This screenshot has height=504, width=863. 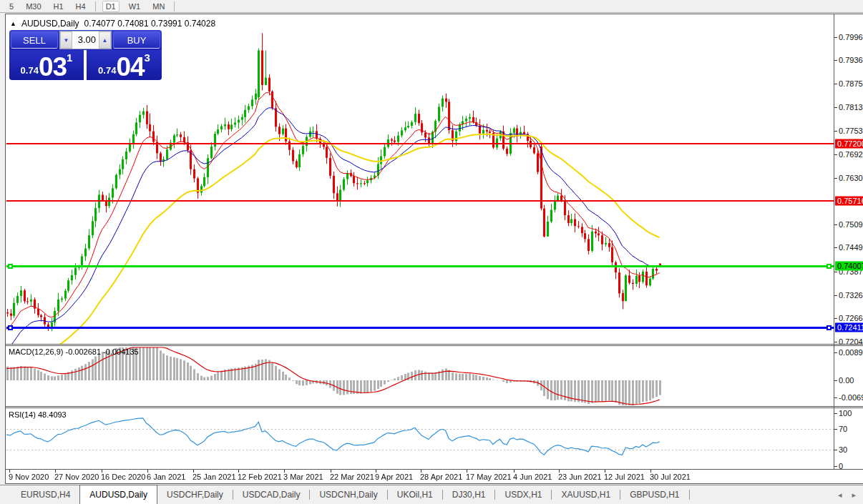 What do you see at coordinates (851, 247) in the screenshot?
I see `price-tick-label: 0.74490` at bounding box center [851, 247].